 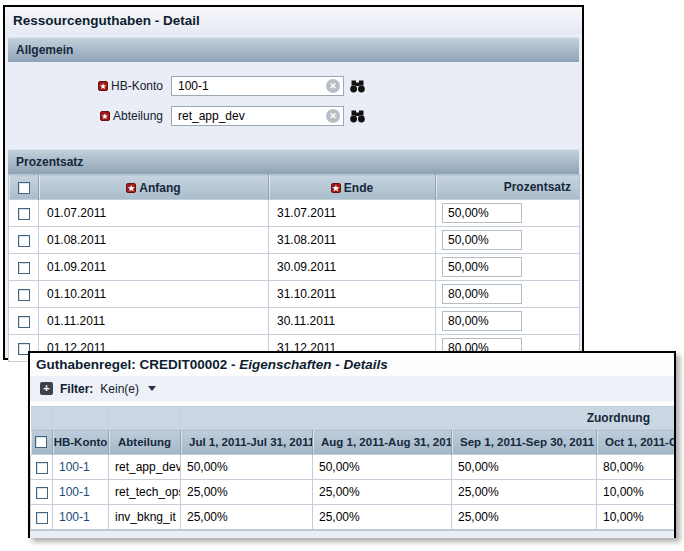 What do you see at coordinates (120, 389) in the screenshot?
I see `filter-value: Kein(e)` at bounding box center [120, 389].